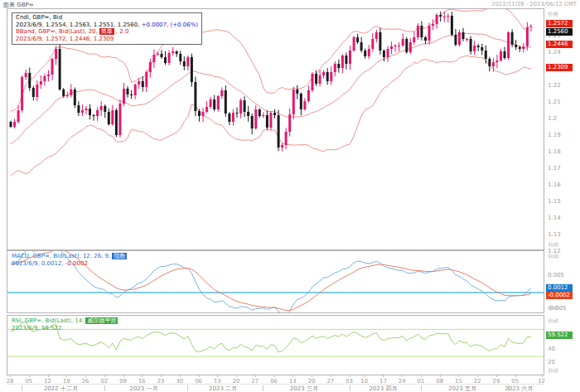  Describe the element at coordinates (275, 384) in the screenshot. I see `time-axis: 2805121926020916233006132027061320270310…` at that location.